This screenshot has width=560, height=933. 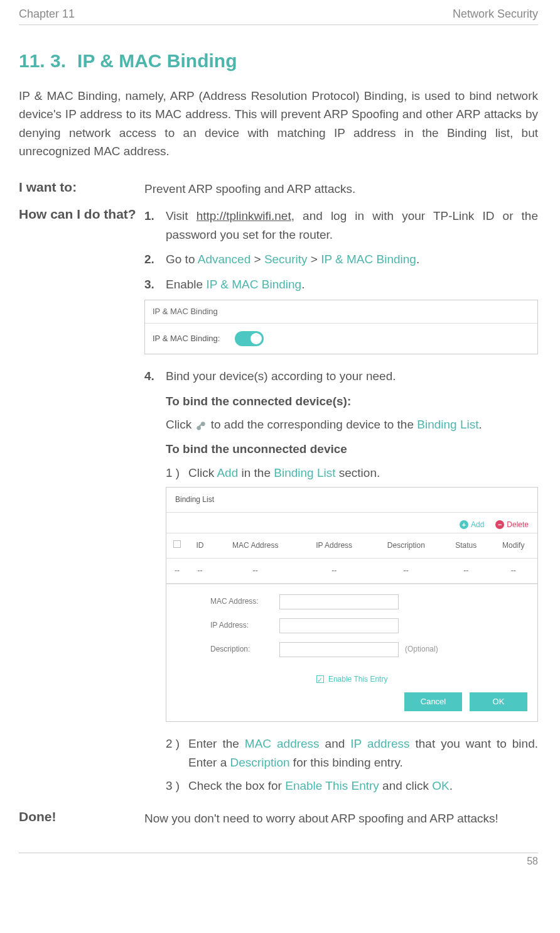 I want to click on ip-address-input, so click(x=339, y=626).